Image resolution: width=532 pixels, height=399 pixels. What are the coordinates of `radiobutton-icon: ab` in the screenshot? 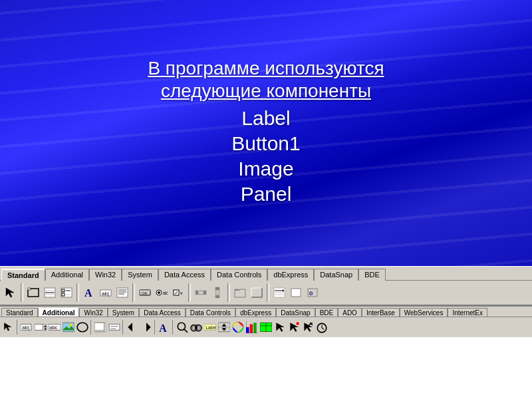 It's located at (162, 293).